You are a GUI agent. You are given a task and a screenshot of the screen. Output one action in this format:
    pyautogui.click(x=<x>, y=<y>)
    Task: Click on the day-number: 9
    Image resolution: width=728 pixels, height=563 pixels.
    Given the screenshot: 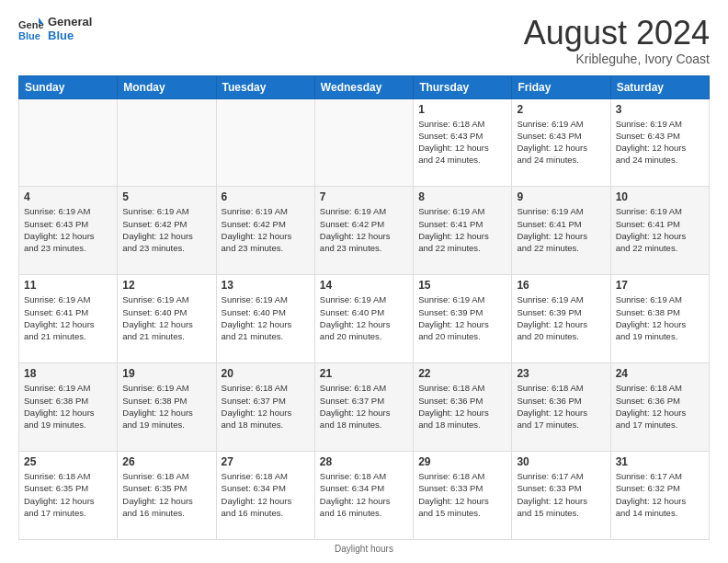 What is the action you would take?
    pyautogui.click(x=561, y=197)
    